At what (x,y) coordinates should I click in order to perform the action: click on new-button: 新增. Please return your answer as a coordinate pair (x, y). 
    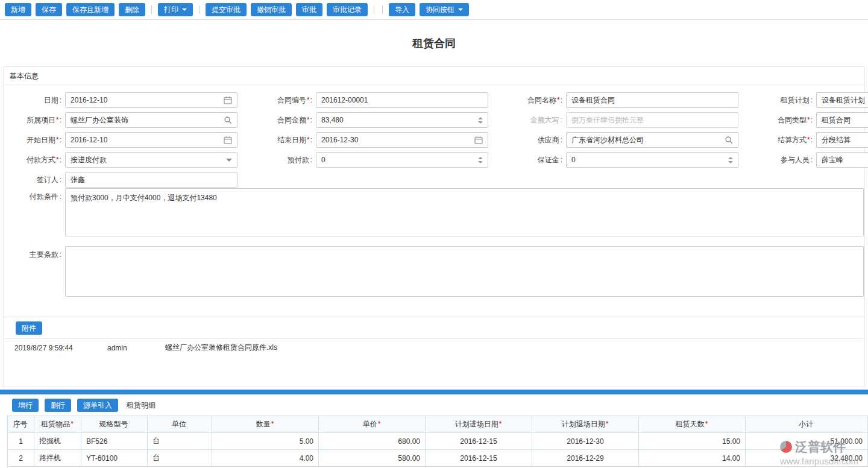
    Looking at the image, I should click on (18, 10).